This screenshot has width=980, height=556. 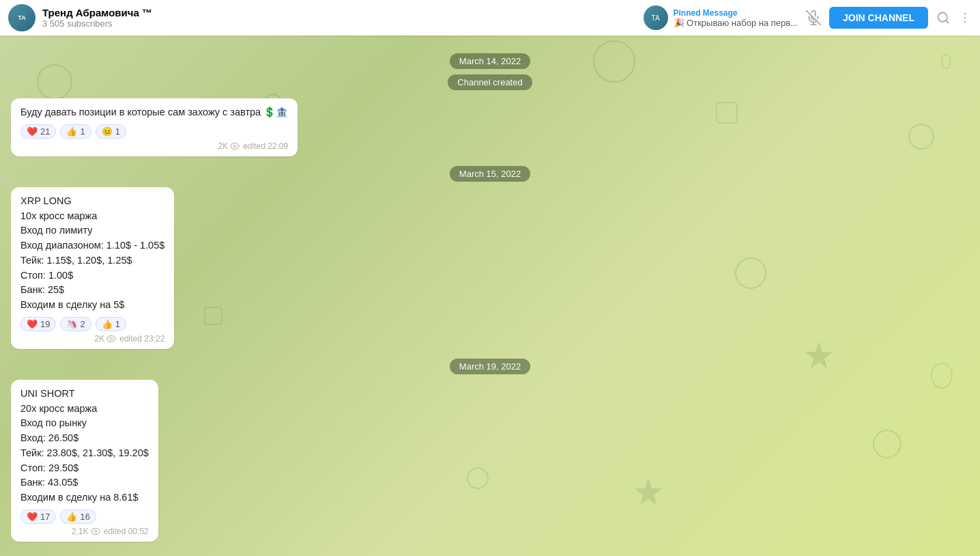 What do you see at coordinates (490, 366) in the screenshot?
I see `date-separator-3: March 19, 2022` at bounding box center [490, 366].